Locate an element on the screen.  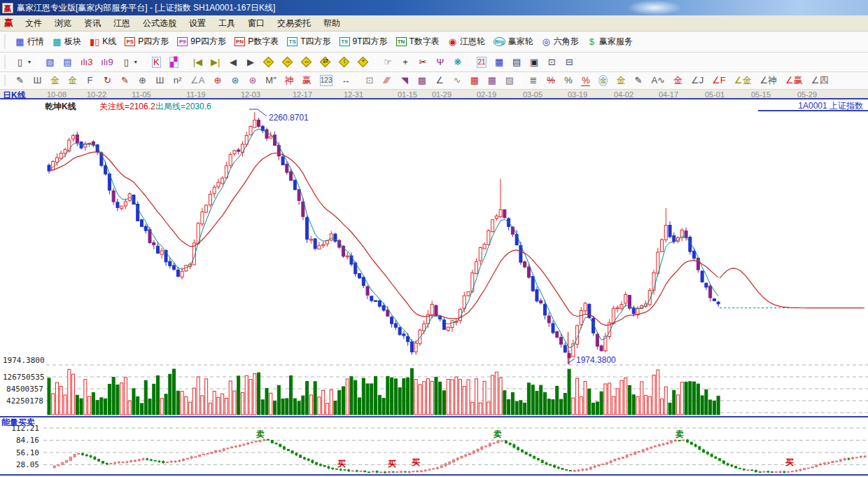
kchart-active-button: K is located at coordinates (157, 62).